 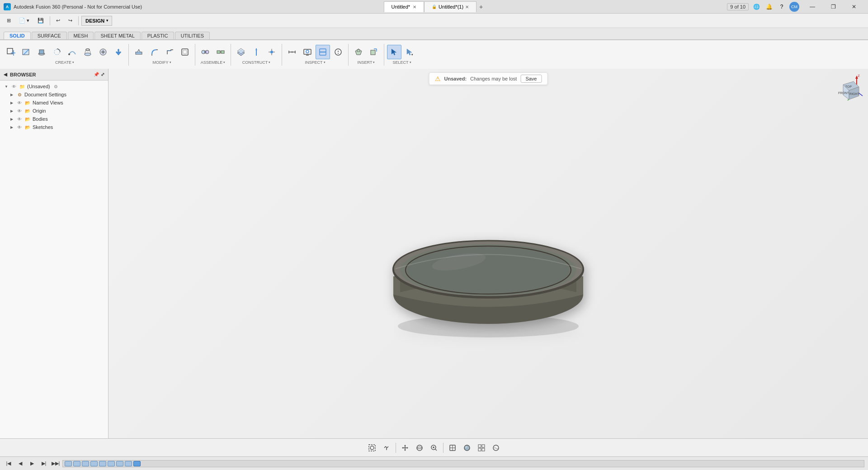 I want to click on file-button: 📄 ▾, so click(x=24, y=21).